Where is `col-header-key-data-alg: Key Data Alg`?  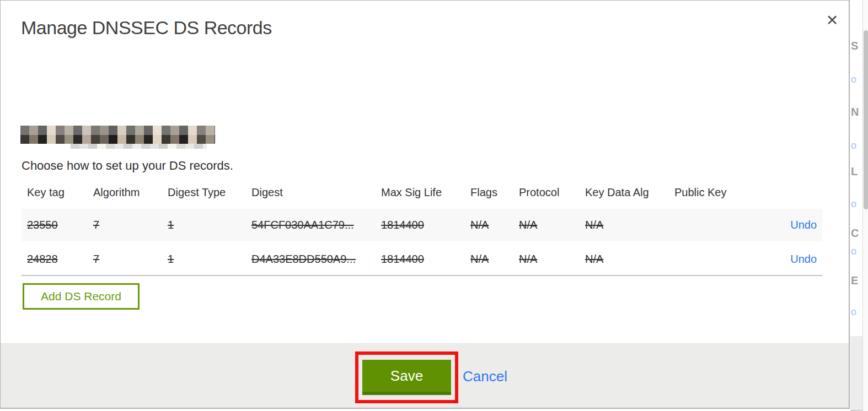 col-header-key-data-alg: Key Data Alg is located at coordinates (630, 193).